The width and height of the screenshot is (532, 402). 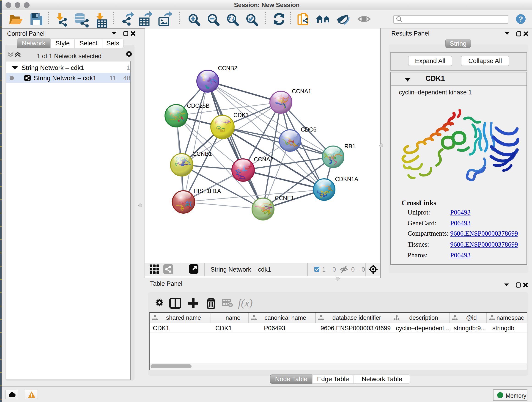 What do you see at coordinates (241, 115) in the screenshot?
I see `svg-text: CDK1` at bounding box center [241, 115].